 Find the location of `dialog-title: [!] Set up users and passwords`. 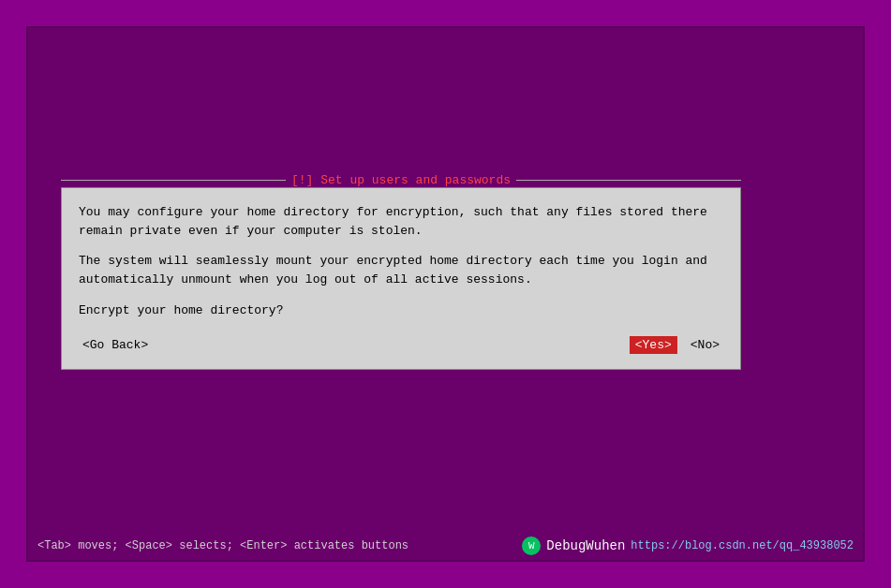

dialog-title: [!] Set up users and passwords is located at coordinates (401, 180).